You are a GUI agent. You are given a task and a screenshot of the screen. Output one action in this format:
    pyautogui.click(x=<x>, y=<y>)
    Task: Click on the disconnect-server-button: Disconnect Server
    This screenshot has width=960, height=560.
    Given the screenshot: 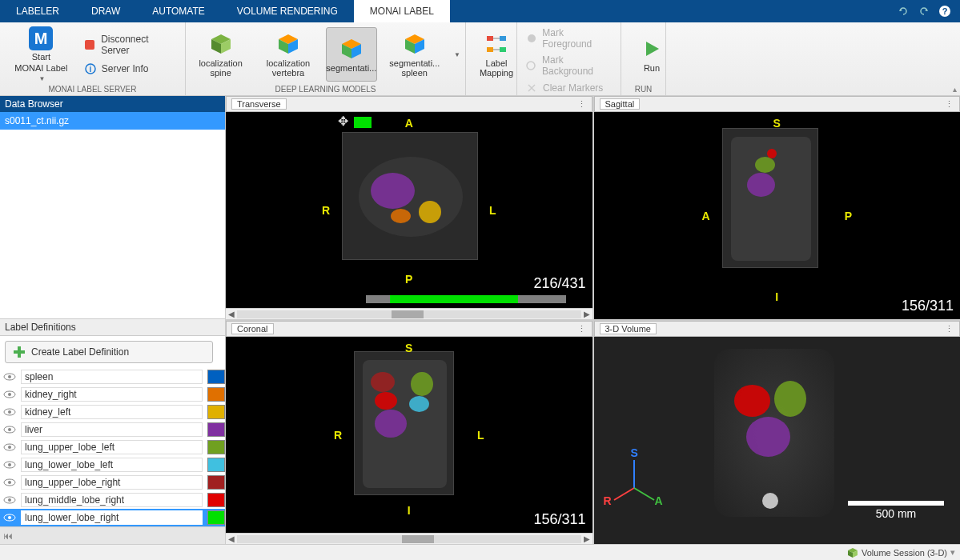 What is the action you would take?
    pyautogui.click(x=131, y=45)
    